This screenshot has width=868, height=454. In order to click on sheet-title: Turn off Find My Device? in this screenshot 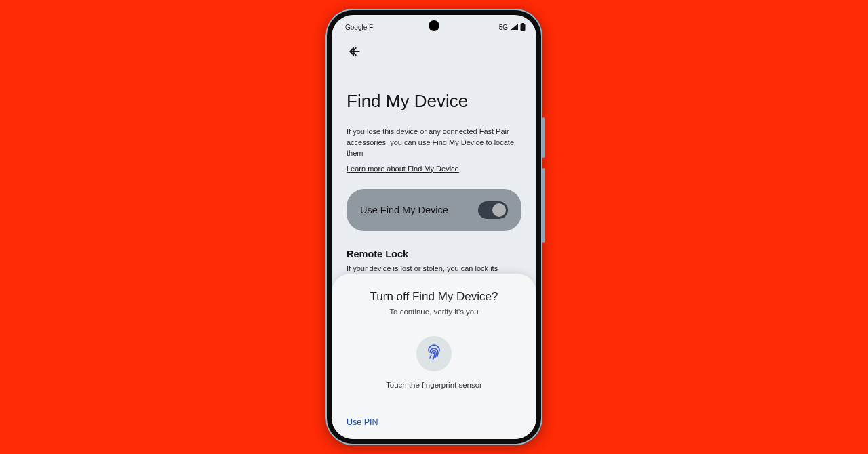, I will do `click(434, 297)`.